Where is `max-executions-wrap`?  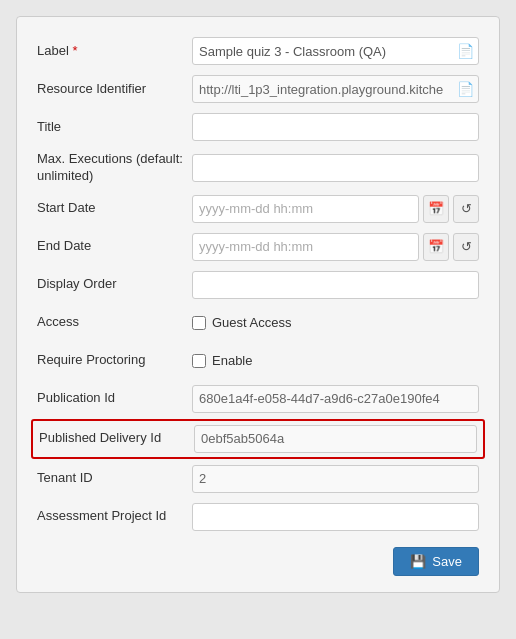
max-executions-wrap is located at coordinates (336, 168).